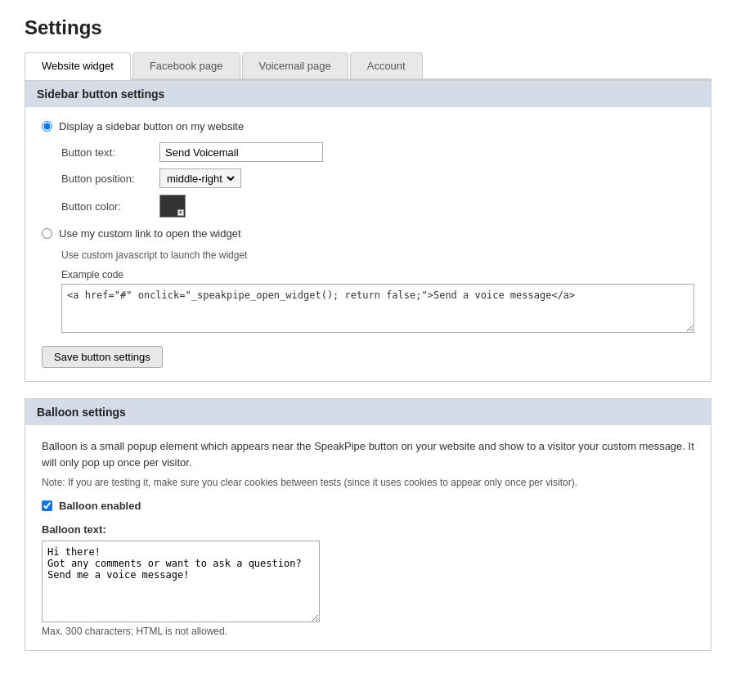  Describe the element at coordinates (368, 530) in the screenshot. I see `balloon-text-label: Balloon text:` at that location.